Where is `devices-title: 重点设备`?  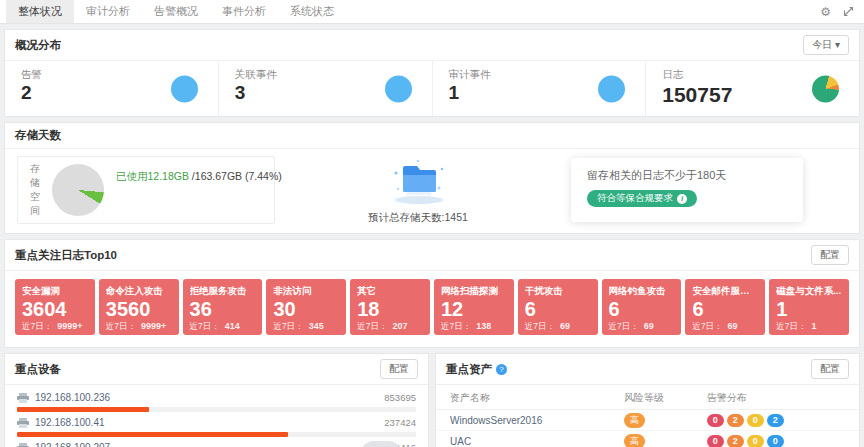
devices-title: 重点设备 is located at coordinates (38, 370).